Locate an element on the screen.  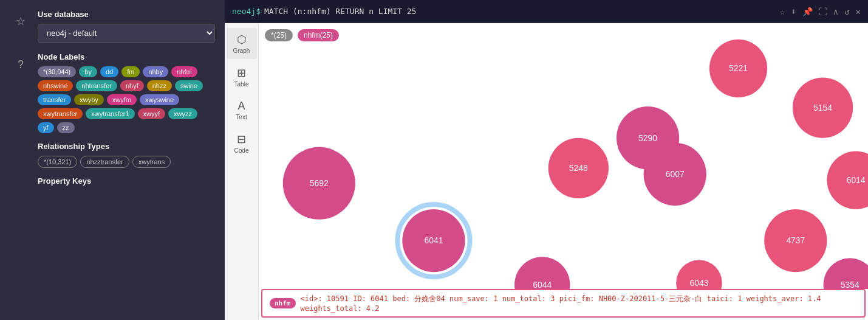
nav-graph-label: Graph is located at coordinates (242, 51).